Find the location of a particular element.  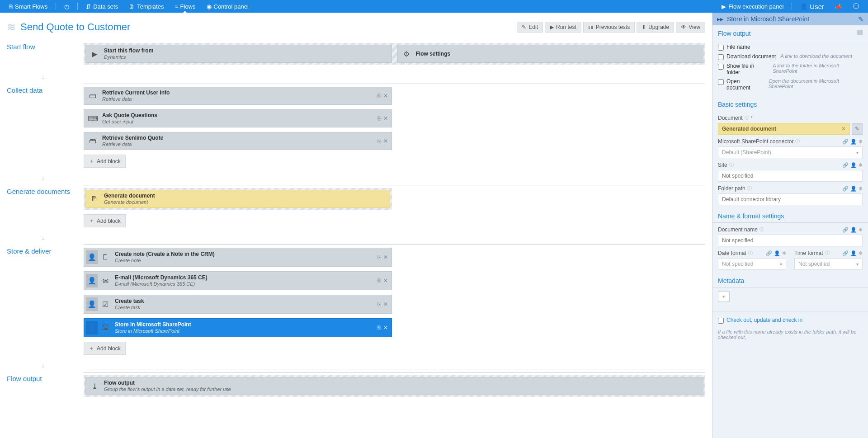

block-store-sharepoint: 👤 🖫 Store in Microsoft SharePointStore i… is located at coordinates (238, 328).